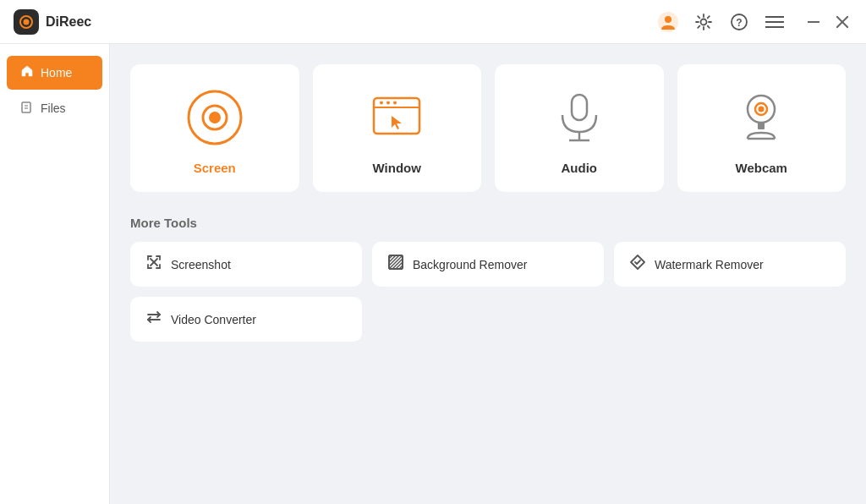 The image size is (866, 504). What do you see at coordinates (69, 22) in the screenshot?
I see `app-name: DiReec` at bounding box center [69, 22].